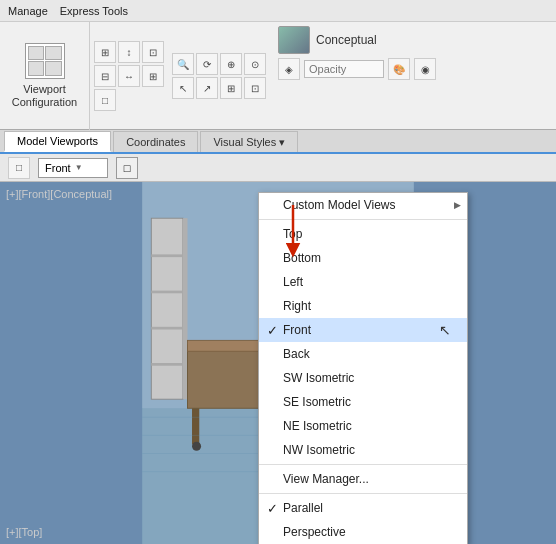 The width and height of the screenshot is (556, 544). I want to click on menu-item-sw-isometric: SW Isometric, so click(363, 378).